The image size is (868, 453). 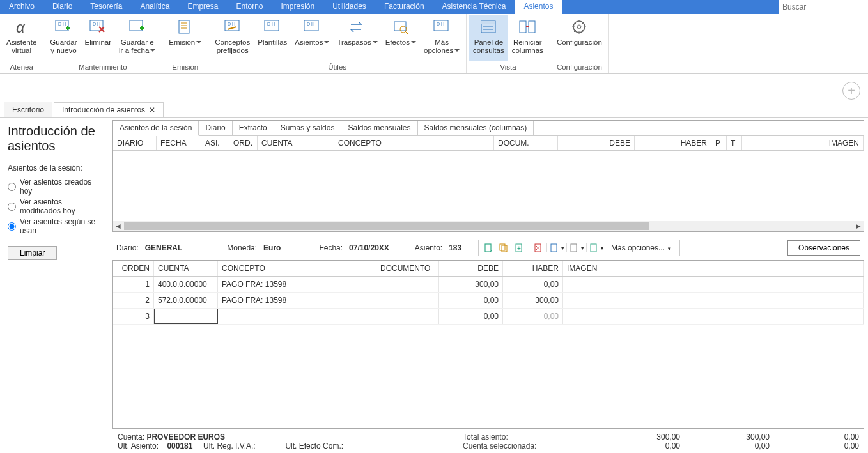 I want to click on ribbon-btn-efectos: Efectos, so click(x=401, y=38).